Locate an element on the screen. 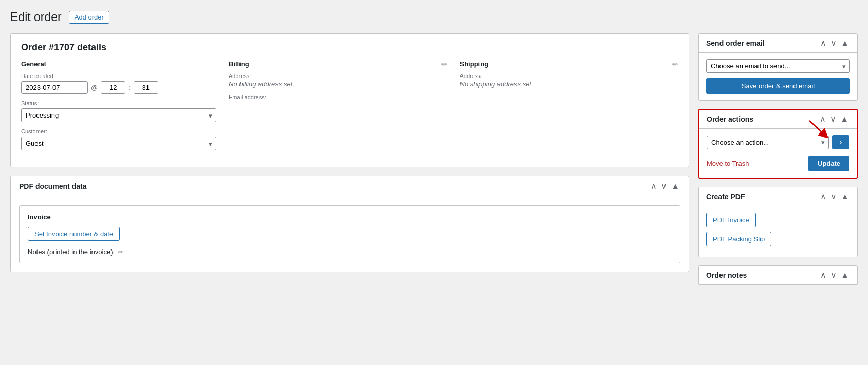 The image size is (868, 365). send-order-email-card: Send order email ∧ ∨ ▲ Choose an email t… is located at coordinates (778, 67).